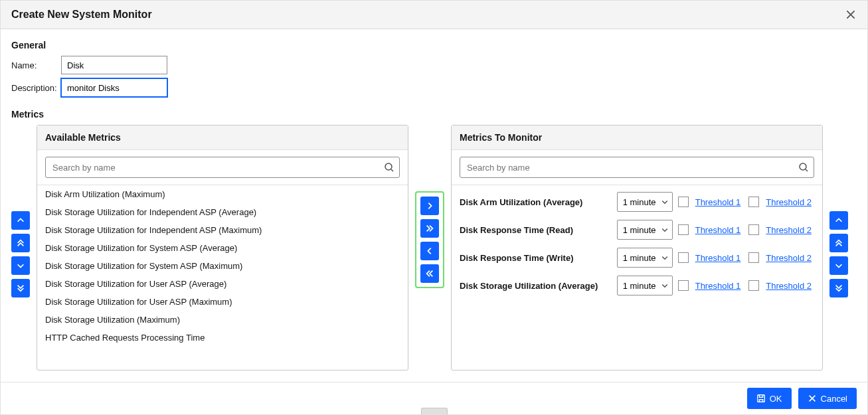  Describe the element at coordinates (434, 15) in the screenshot. I see `title-bar: Create New System Monitor` at that location.